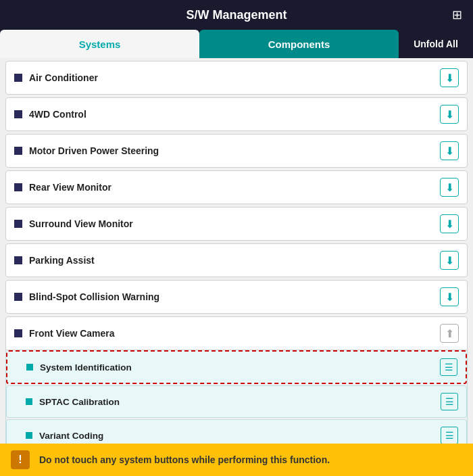 The height and width of the screenshot is (476, 473). What do you see at coordinates (234, 224) in the screenshot?
I see `item-label: Surround View Monitor` at bounding box center [234, 224].